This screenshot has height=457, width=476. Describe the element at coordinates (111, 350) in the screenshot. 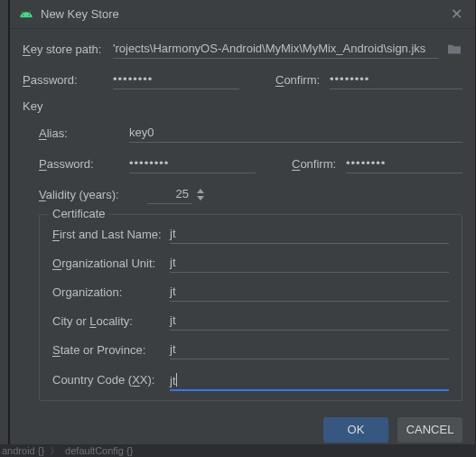

I see `state-label: State or Province:` at that location.